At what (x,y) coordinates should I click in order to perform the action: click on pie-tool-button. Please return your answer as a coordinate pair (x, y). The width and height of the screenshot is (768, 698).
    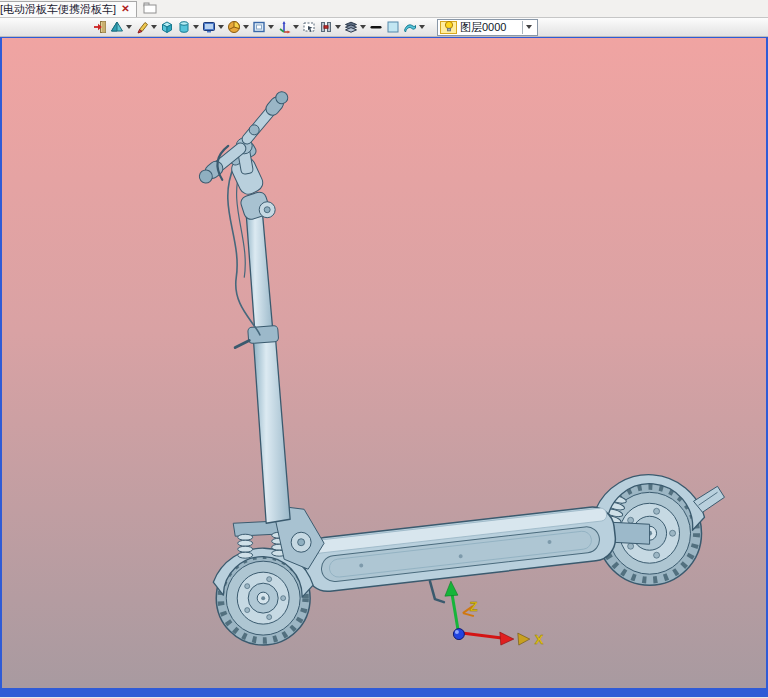
    Looking at the image, I should click on (238, 28).